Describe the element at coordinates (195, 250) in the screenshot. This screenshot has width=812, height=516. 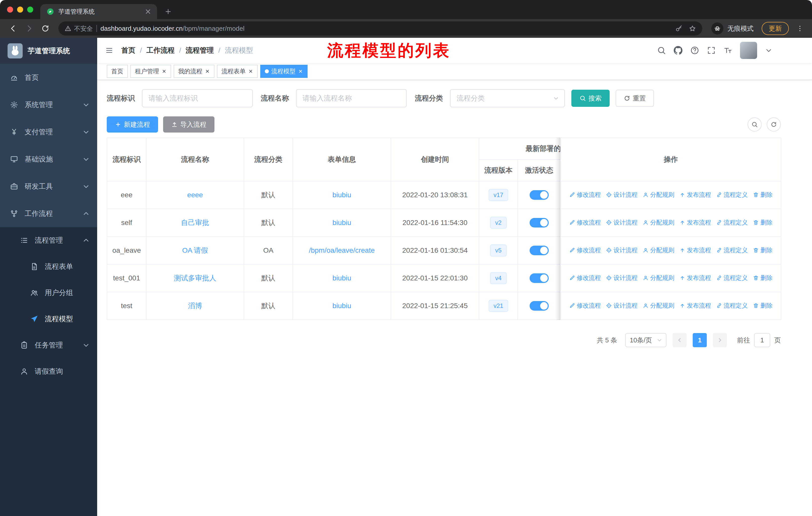
I see `process-name-link: OA 请假` at that location.